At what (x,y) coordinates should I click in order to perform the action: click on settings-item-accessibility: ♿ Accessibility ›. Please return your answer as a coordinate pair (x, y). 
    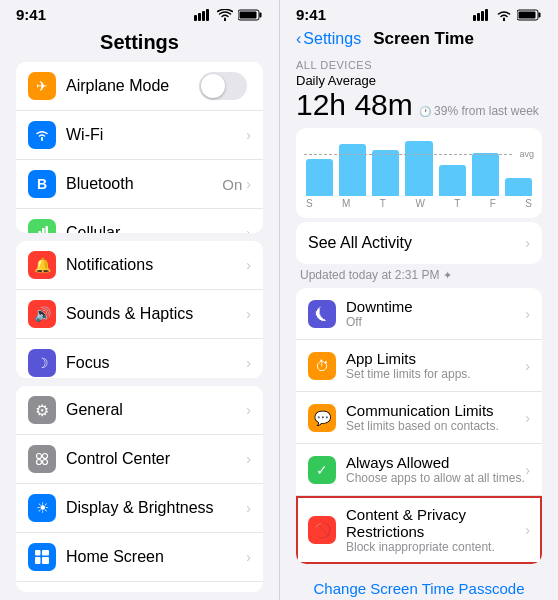
    Looking at the image, I should click on (140, 587).